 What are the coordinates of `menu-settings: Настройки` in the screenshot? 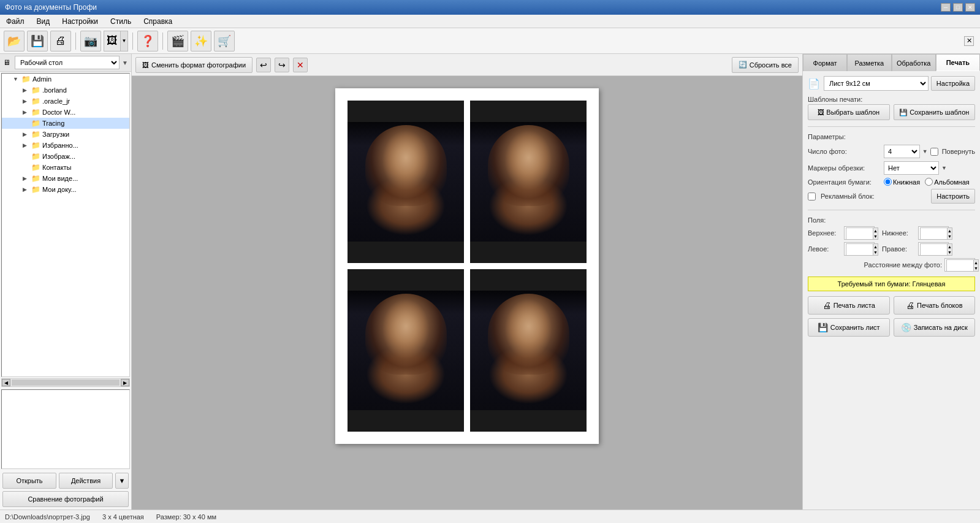 It's located at (80, 21).